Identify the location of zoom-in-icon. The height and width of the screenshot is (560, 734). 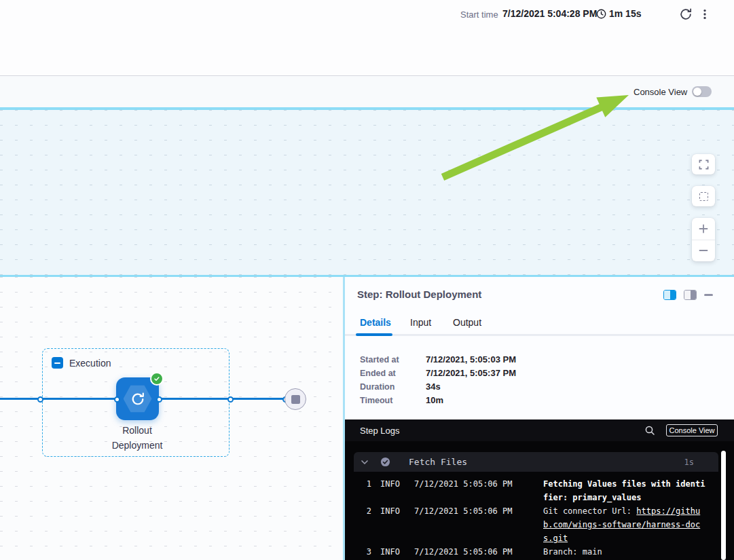
(703, 229).